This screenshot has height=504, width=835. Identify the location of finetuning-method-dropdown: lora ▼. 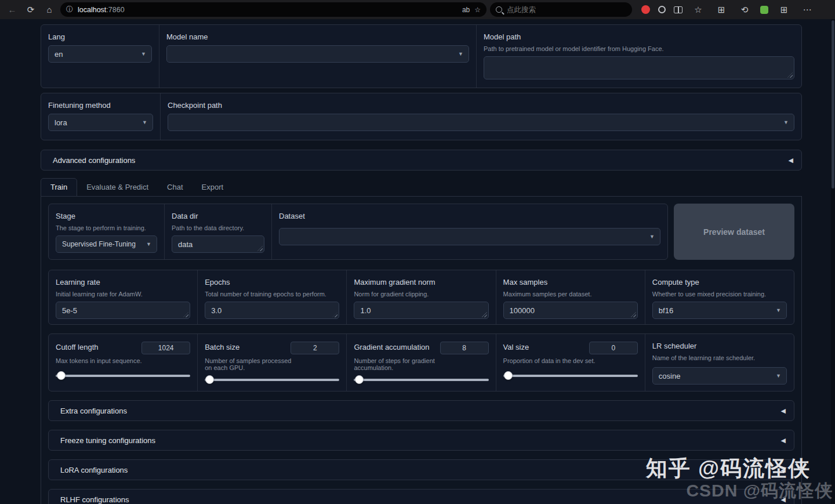
(101, 122).